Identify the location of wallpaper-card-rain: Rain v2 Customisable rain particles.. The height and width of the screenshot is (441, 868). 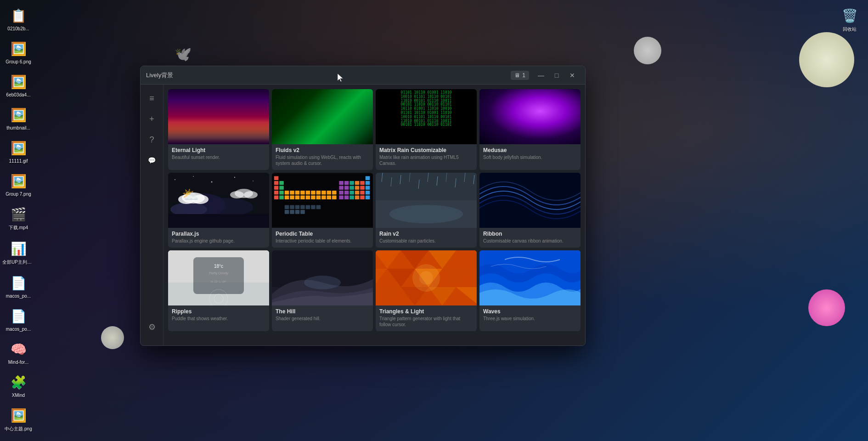
(426, 210).